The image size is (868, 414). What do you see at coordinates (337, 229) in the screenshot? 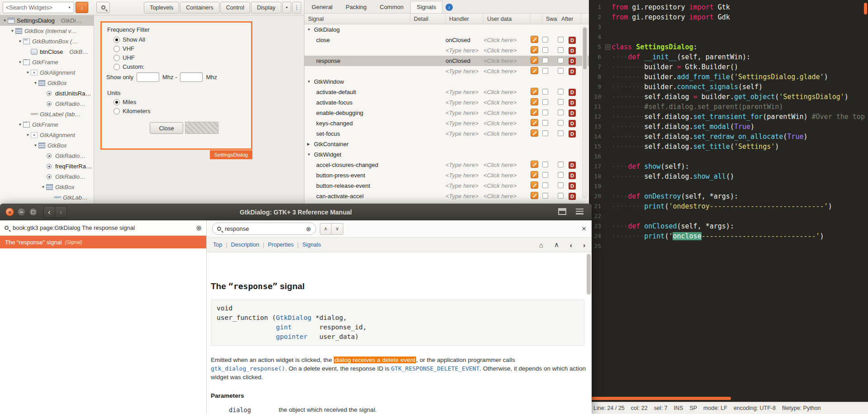
I see `find-next-button: ∨` at bounding box center [337, 229].